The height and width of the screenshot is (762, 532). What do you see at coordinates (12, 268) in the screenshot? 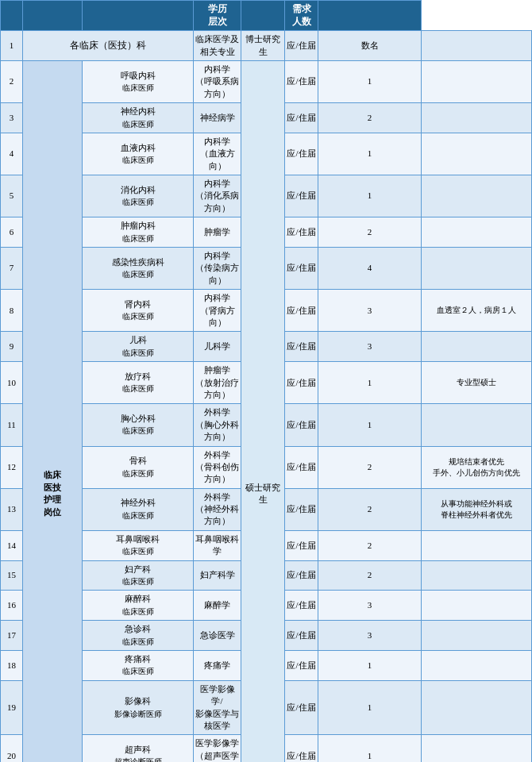
I see `cell-seq: 7` at bounding box center [12, 268].